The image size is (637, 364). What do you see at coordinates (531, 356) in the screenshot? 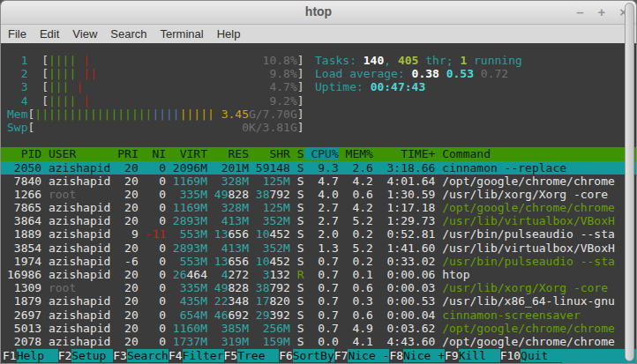
I see `fkey-f10: F10Quit` at bounding box center [531, 356].